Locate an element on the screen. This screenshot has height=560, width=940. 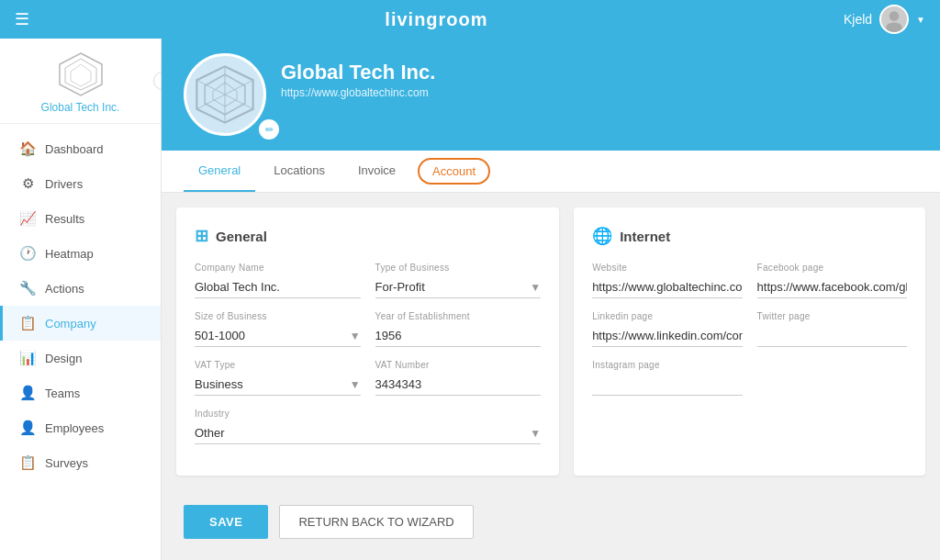
internet-panel-header: 🌐 Internet is located at coordinates (749, 236).